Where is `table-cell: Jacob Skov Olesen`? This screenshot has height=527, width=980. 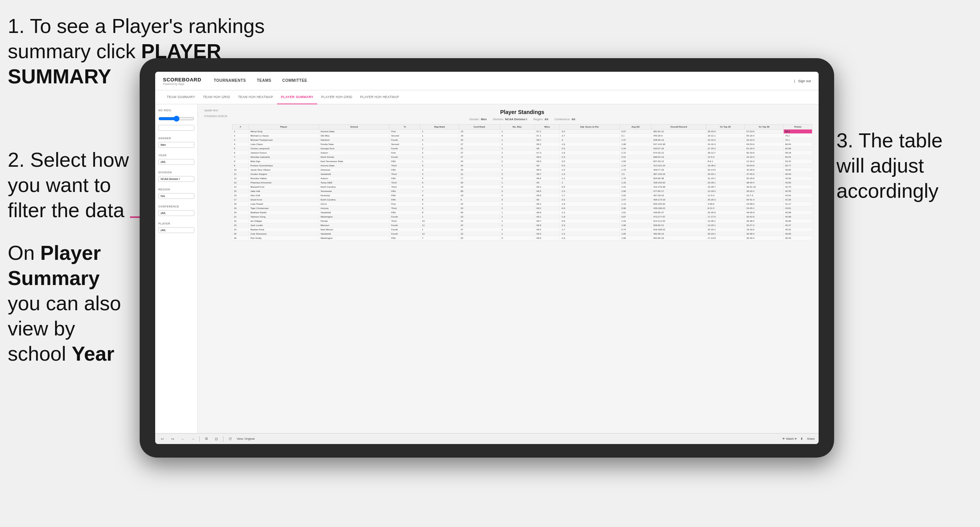 table-cell: Jacob Skov Olesen is located at coordinates (284, 170).